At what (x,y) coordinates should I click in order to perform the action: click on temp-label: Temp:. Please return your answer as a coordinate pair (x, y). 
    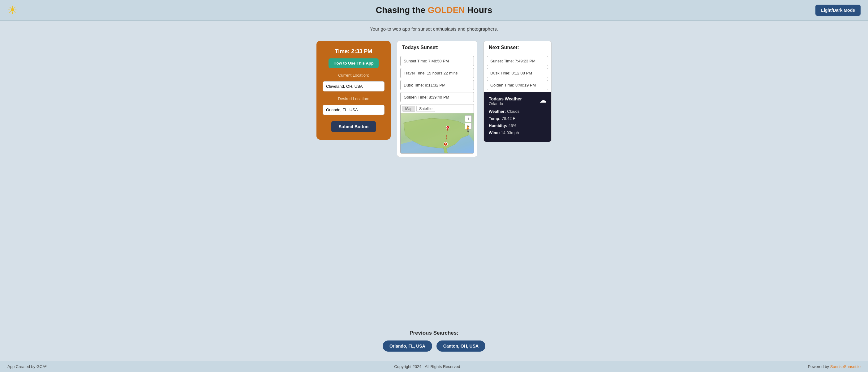
    Looking at the image, I should click on (495, 119).